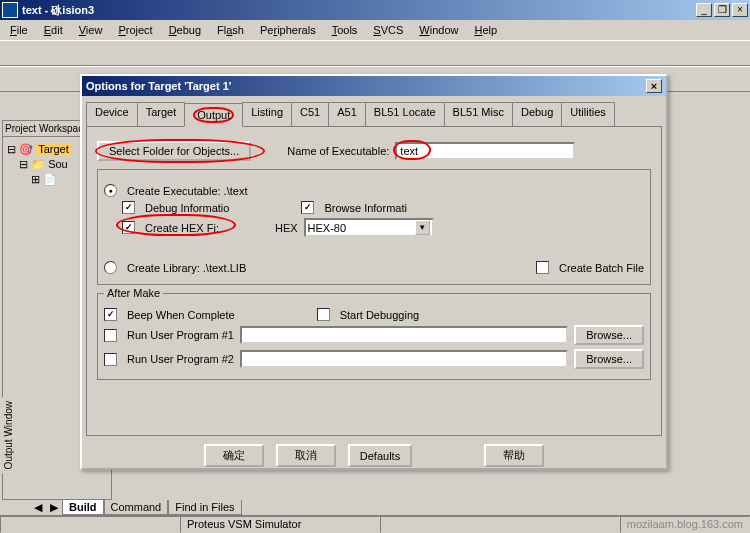  Describe the element at coordinates (110, 314) in the screenshot. I see `beep-checkbox` at that location.